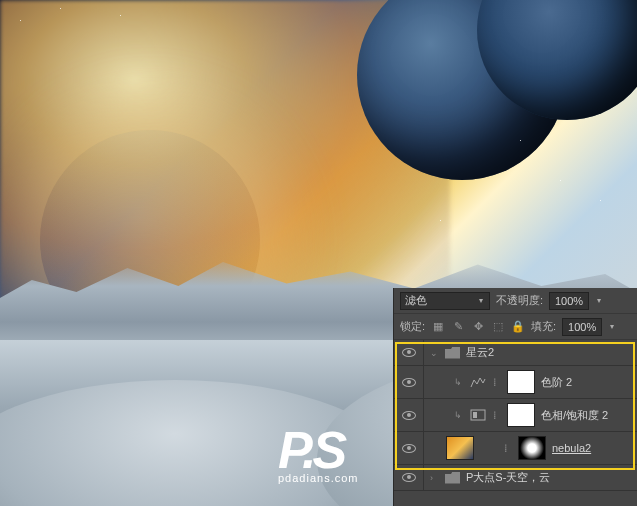 The height and width of the screenshot is (506, 637). I want to click on disclosure-icon: ›, so click(434, 478).